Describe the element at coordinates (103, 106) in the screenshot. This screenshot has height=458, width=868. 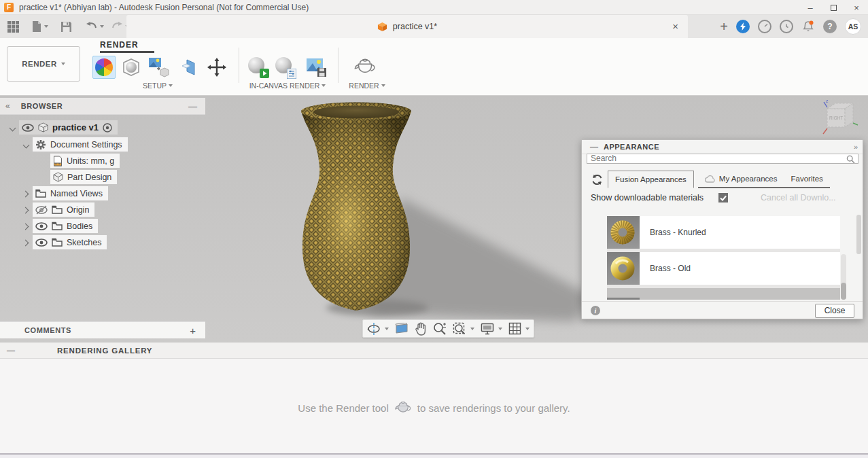
I see `browser-header: « BROWSER —` at that location.